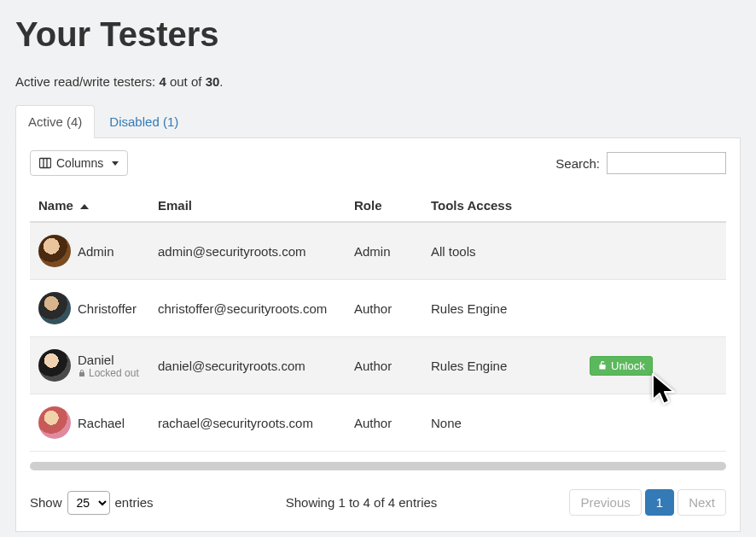 The height and width of the screenshot is (537, 756). Describe the element at coordinates (378, 309) in the screenshot. I see `table-row: Christoffer christoffer@securityroots.co…` at that location.